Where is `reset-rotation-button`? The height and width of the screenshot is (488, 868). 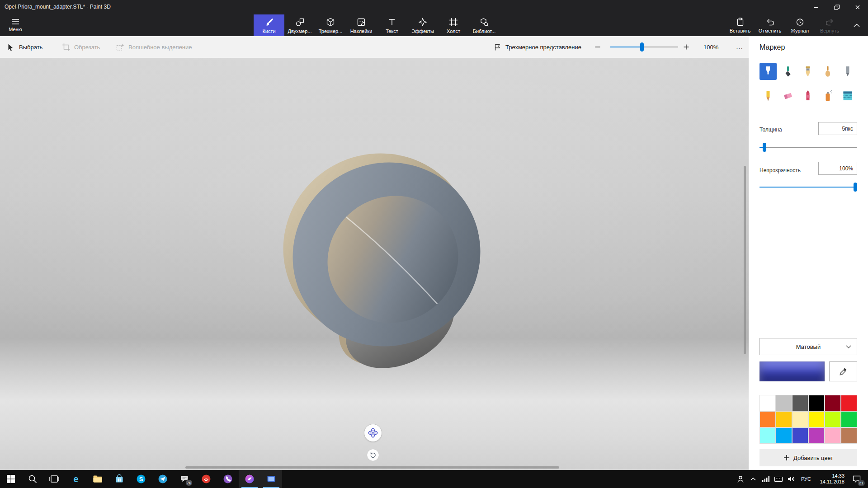 reset-rotation-button is located at coordinates (373, 455).